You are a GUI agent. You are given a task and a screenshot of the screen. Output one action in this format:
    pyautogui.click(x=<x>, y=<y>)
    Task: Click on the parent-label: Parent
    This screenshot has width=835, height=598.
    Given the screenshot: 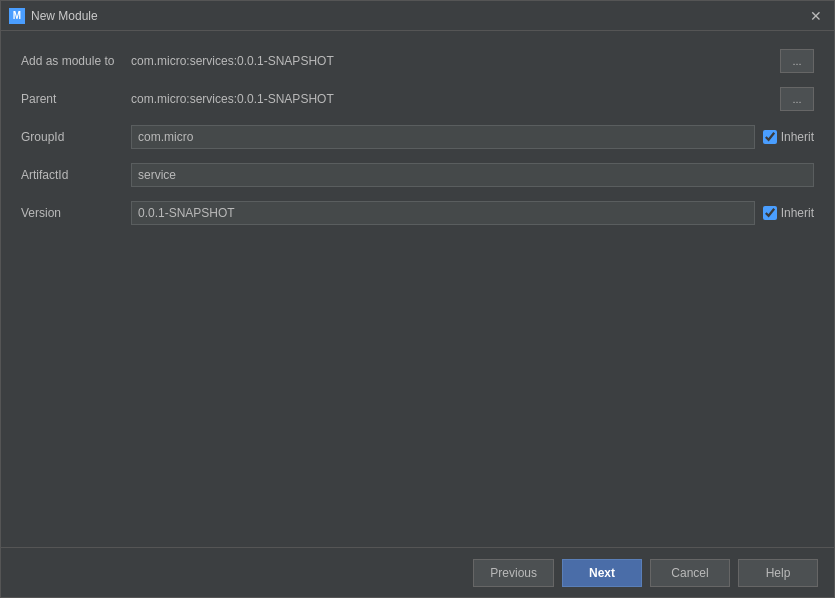 What is the action you would take?
    pyautogui.click(x=76, y=99)
    